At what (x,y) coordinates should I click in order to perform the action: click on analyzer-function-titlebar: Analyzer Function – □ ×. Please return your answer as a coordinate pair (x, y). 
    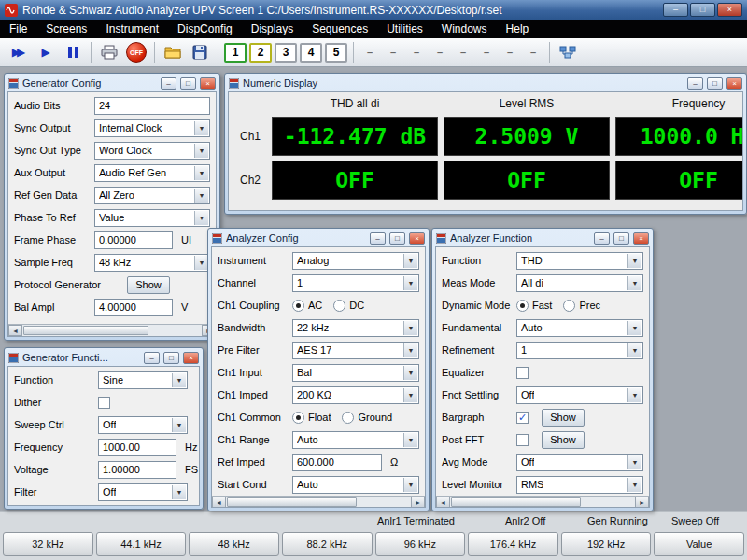
    Looking at the image, I should click on (543, 238).